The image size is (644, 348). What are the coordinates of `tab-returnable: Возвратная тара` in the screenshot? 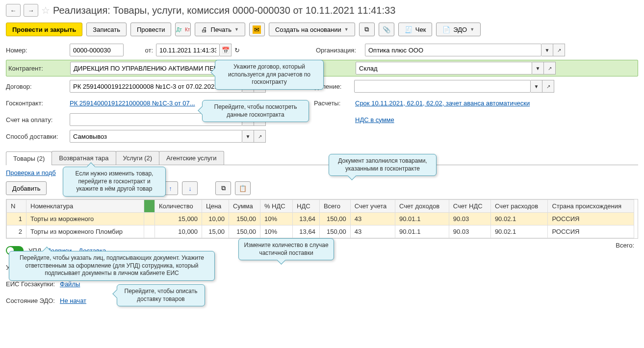 It's located at (83, 158).